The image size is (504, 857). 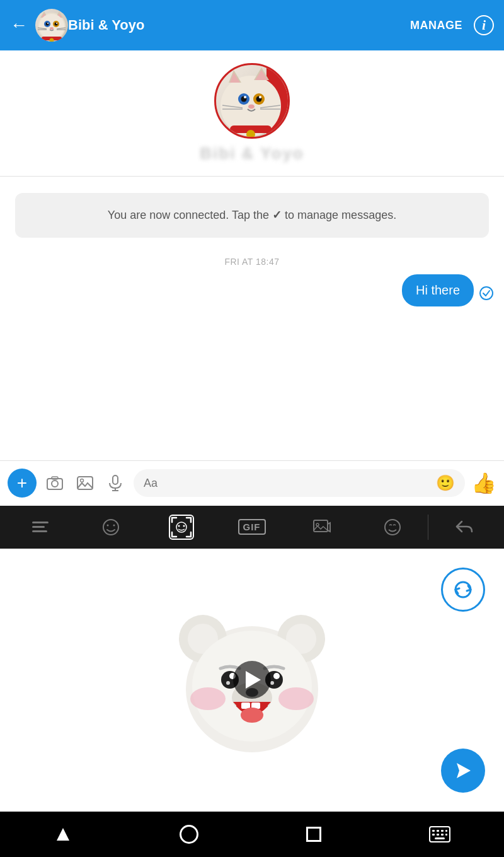 I want to click on face-scan-icon, so click(x=181, y=527).